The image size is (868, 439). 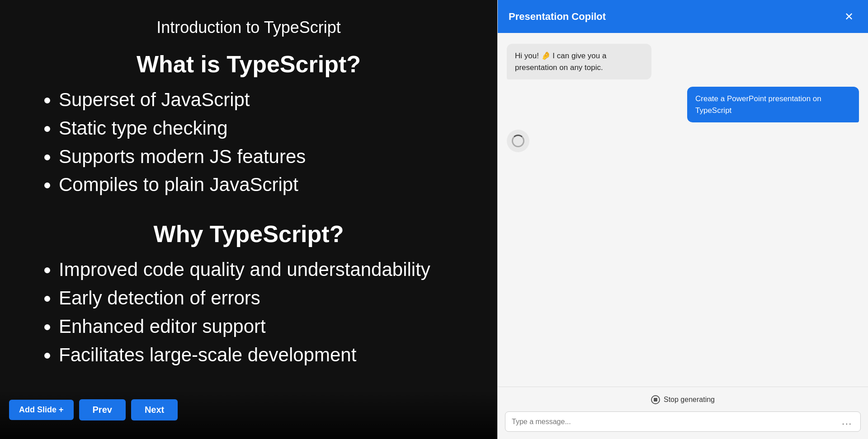 I want to click on copilot-footer: Stop generating ..., so click(x=683, y=413).